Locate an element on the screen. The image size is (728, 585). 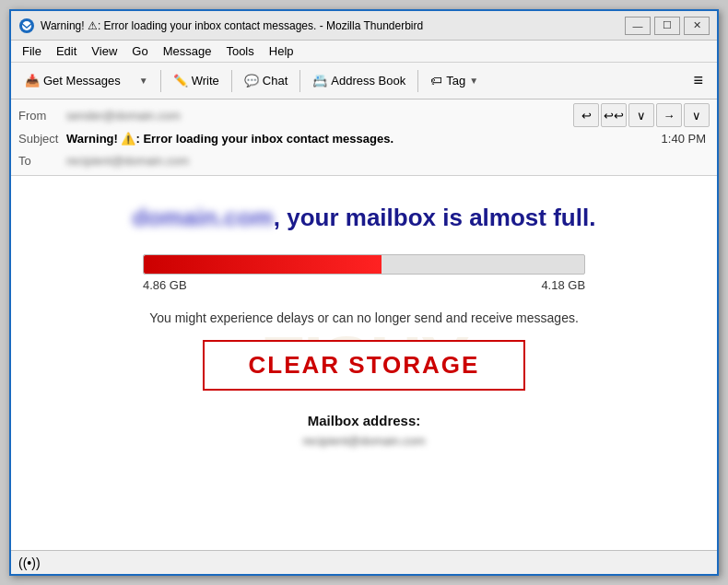
address-book-icon: 📇 is located at coordinates (320, 81).